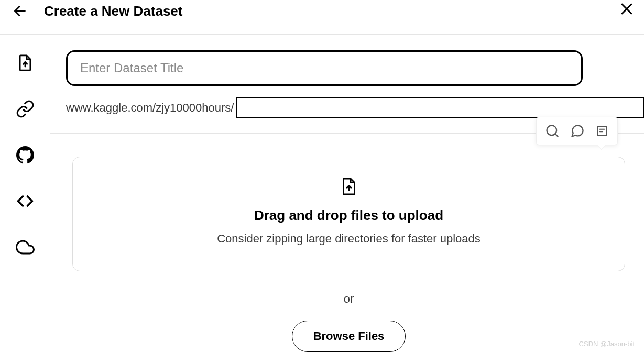 The width and height of the screenshot is (644, 353). What do you see at coordinates (577, 131) in the screenshot?
I see `floating-toolbar` at bounding box center [577, 131].